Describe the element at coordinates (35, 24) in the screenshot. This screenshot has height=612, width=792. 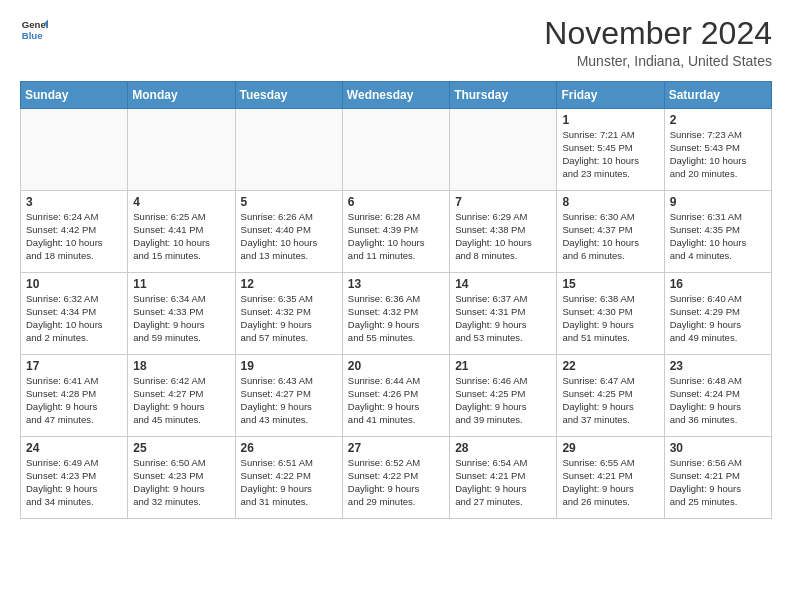
I see `svg-text: General` at that location.